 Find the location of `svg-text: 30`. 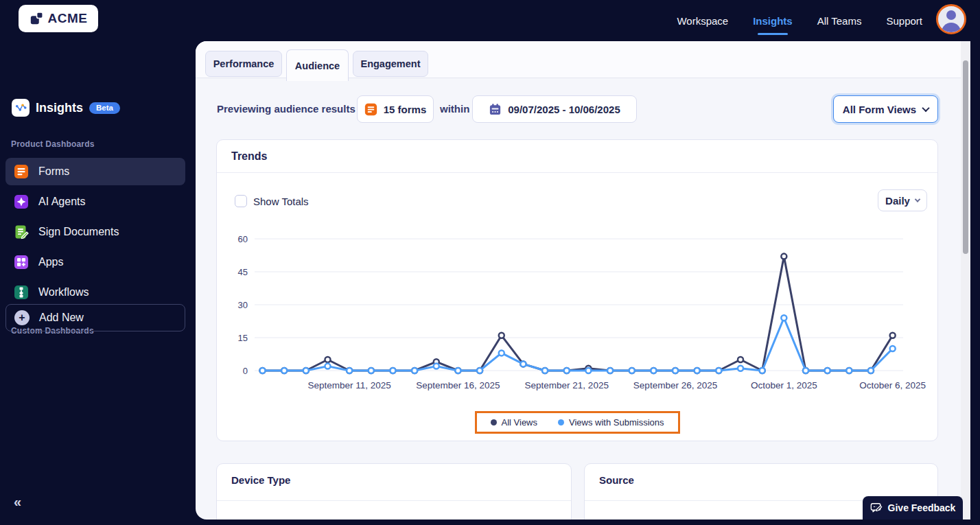

svg-text: 30 is located at coordinates (243, 305).